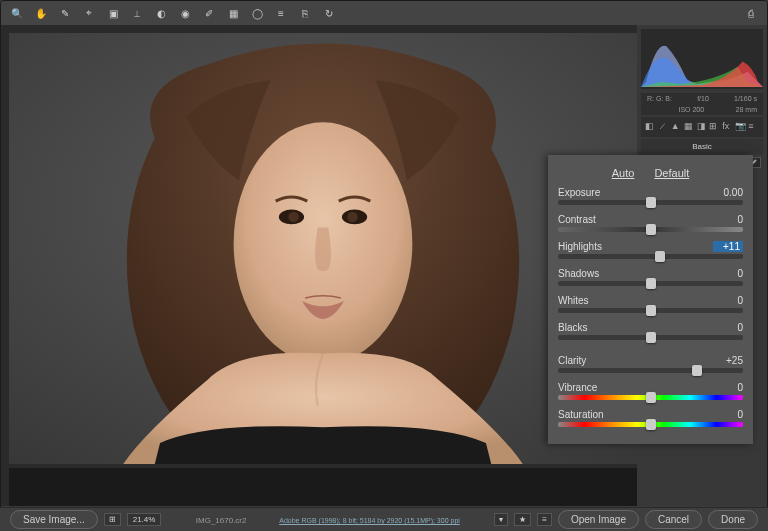 Image resolution: width=768 pixels, height=531 pixels. I want to click on camera-readout-2: ISO 200 28 mm, so click(702, 110).